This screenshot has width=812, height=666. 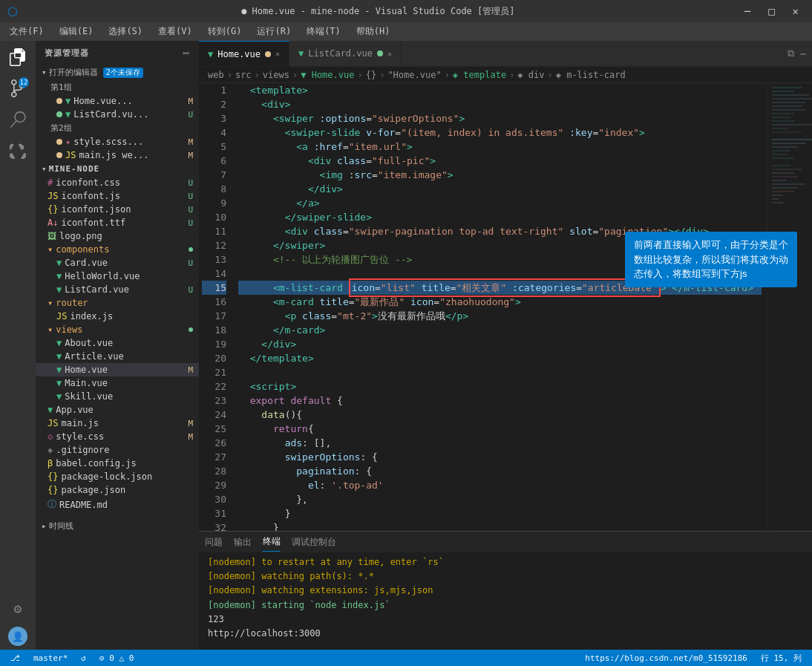 What do you see at coordinates (117, 450) in the screenshot?
I see `tree-item-gitignore: ◈ .gitignore` at bounding box center [117, 450].